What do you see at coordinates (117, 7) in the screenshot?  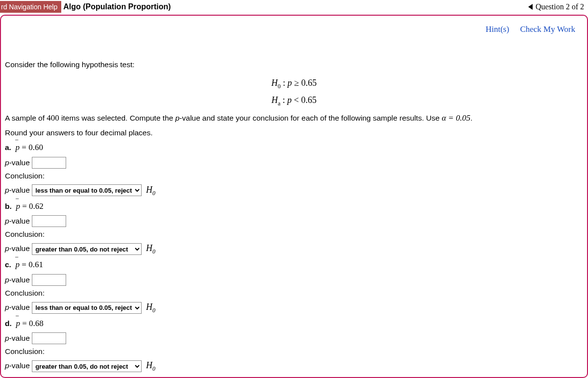 I see `page-title: Algo (Population Proportion)` at bounding box center [117, 7].